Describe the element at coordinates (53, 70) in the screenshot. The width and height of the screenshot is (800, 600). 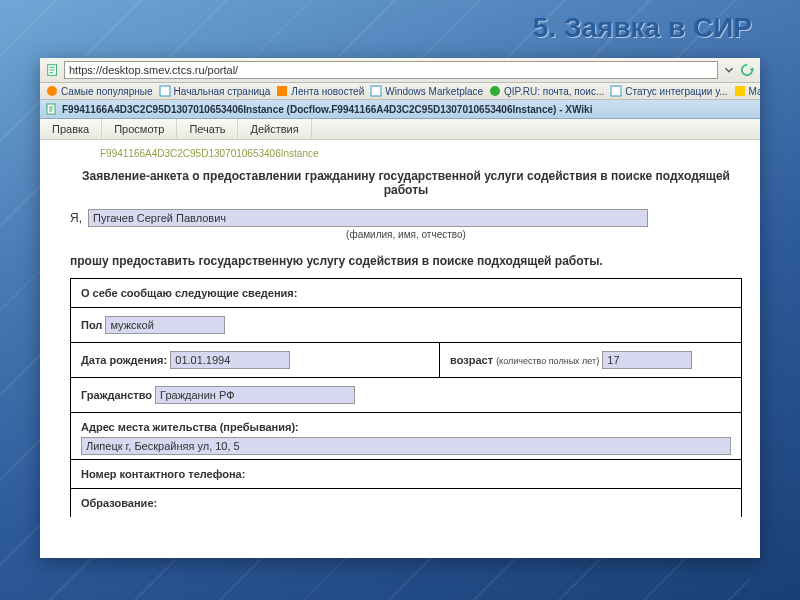
I see `page-icon` at that location.